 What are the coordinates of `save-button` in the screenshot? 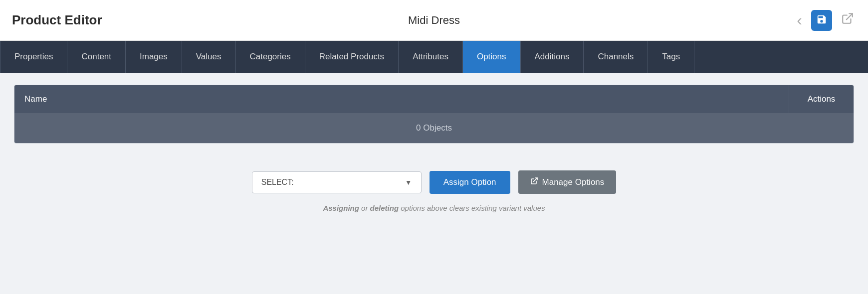 It's located at (822, 20).